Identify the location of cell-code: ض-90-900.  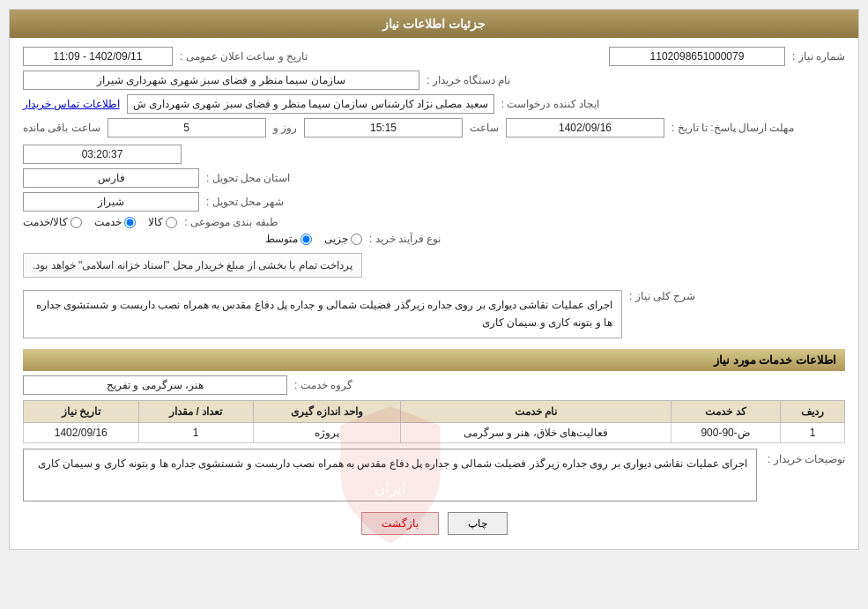
(725, 432).